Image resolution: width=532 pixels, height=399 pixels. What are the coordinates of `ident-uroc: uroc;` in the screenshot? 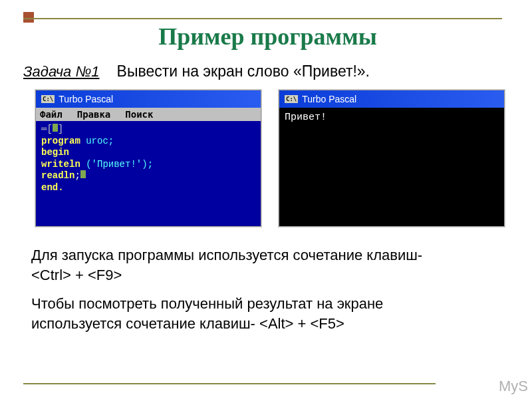 It's located at (100, 141).